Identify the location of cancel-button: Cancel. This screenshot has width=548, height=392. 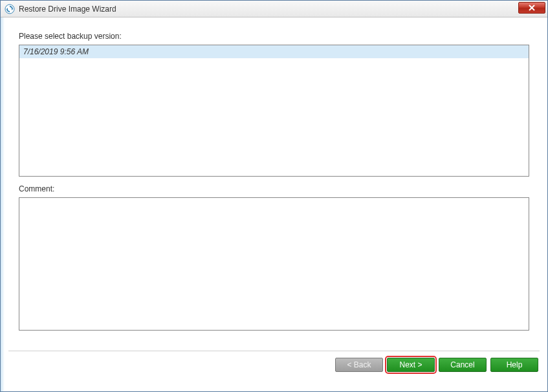
(463, 365).